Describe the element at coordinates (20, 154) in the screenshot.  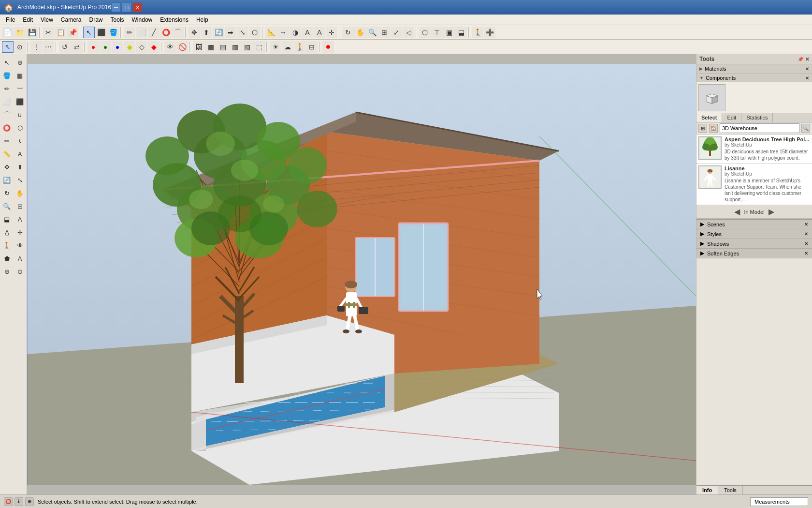
I see `lt-dim: A` at that location.